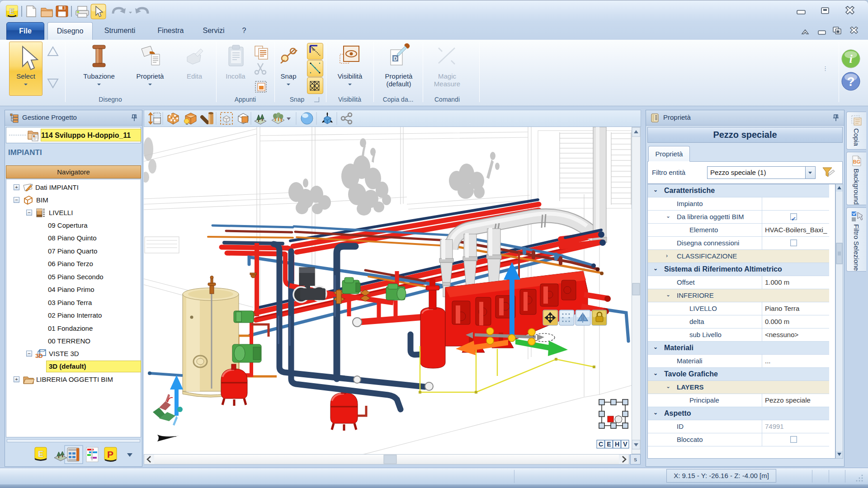 The width and height of the screenshot is (868, 488). What do you see at coordinates (395, 59) in the screenshot?
I see `svg-text: D` at bounding box center [395, 59].